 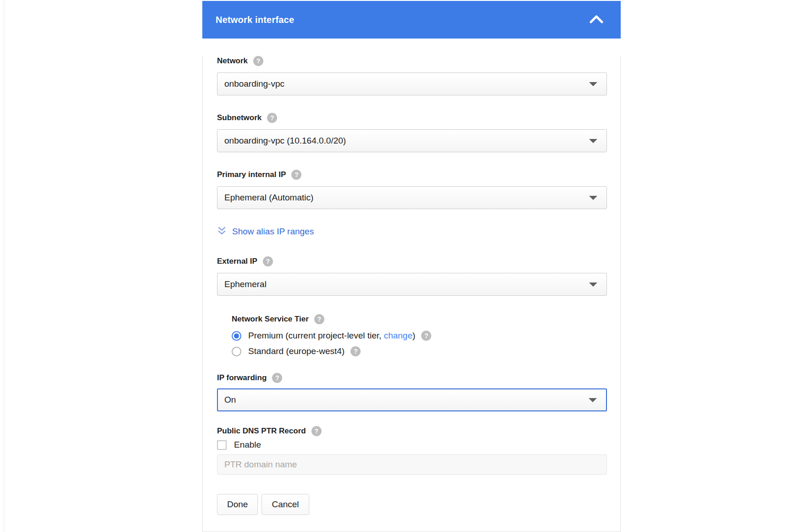 What do you see at coordinates (398, 336) in the screenshot?
I see `change-tier-link: change` at bounding box center [398, 336].